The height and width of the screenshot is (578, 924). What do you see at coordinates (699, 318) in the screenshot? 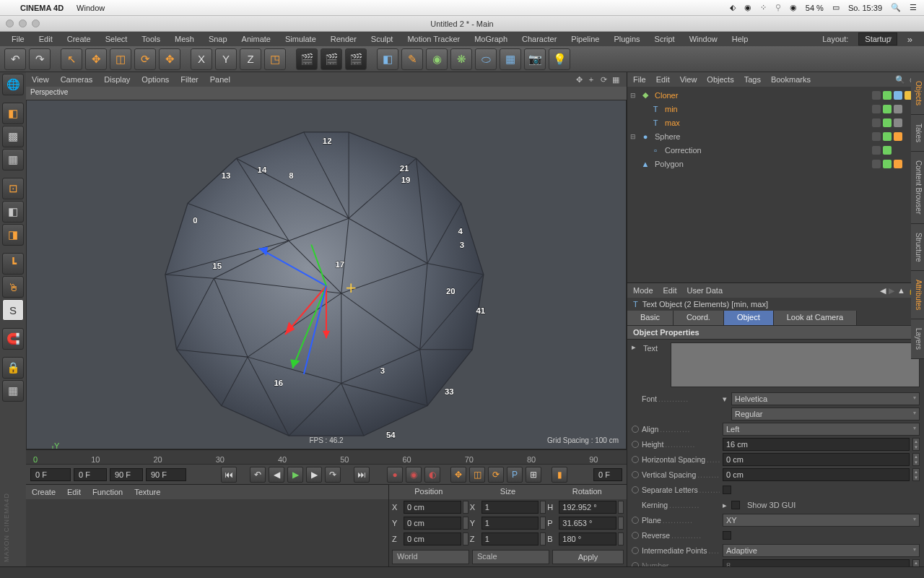
I see `attr-tab-coord: Coord.` at bounding box center [699, 318].